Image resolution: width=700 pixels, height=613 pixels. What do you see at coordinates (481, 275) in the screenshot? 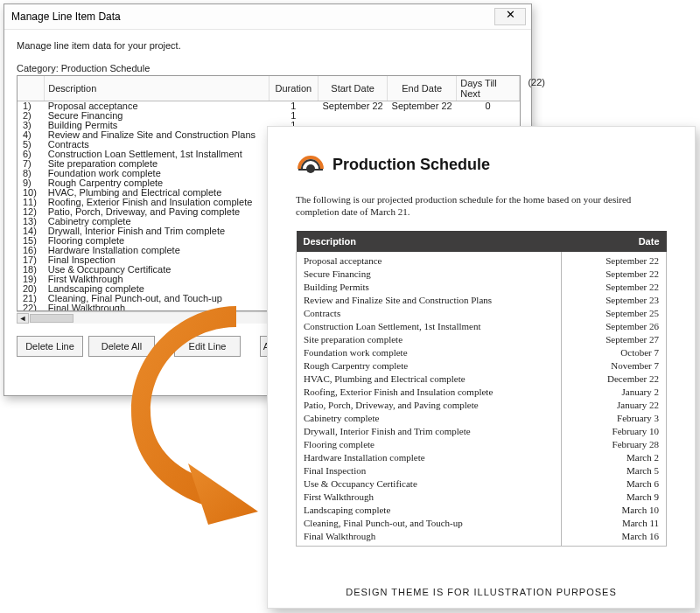
I see `schedule-row: Secure FinancingSeptember 22` at bounding box center [481, 275].